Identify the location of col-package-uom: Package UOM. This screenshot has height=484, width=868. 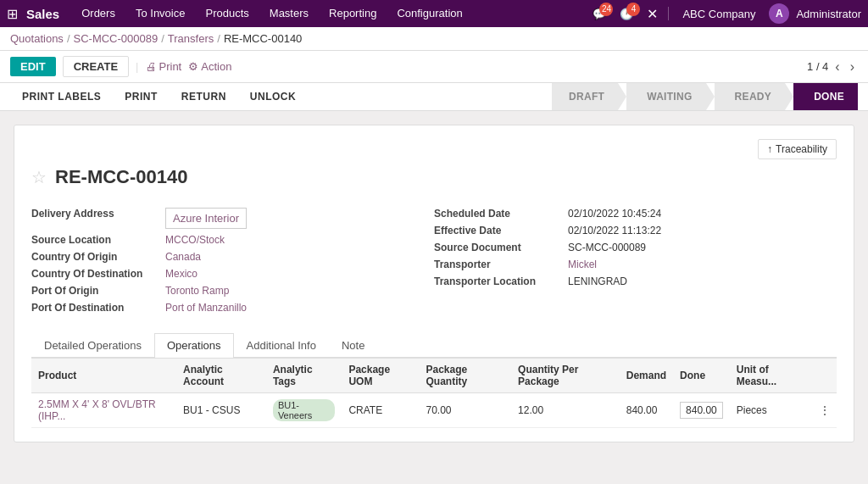
(380, 376).